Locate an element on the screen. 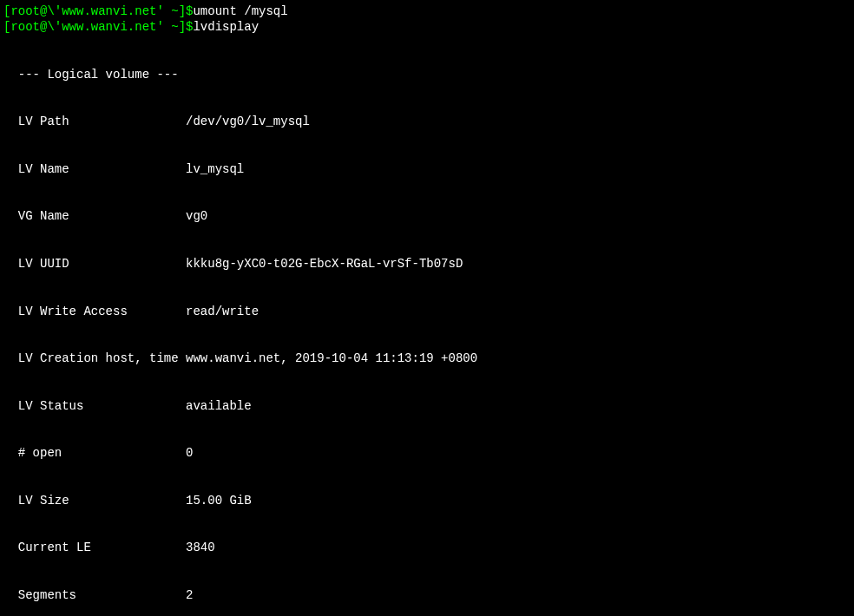 This screenshot has height=616, width=854. command: lvdisplay is located at coordinates (226, 27).